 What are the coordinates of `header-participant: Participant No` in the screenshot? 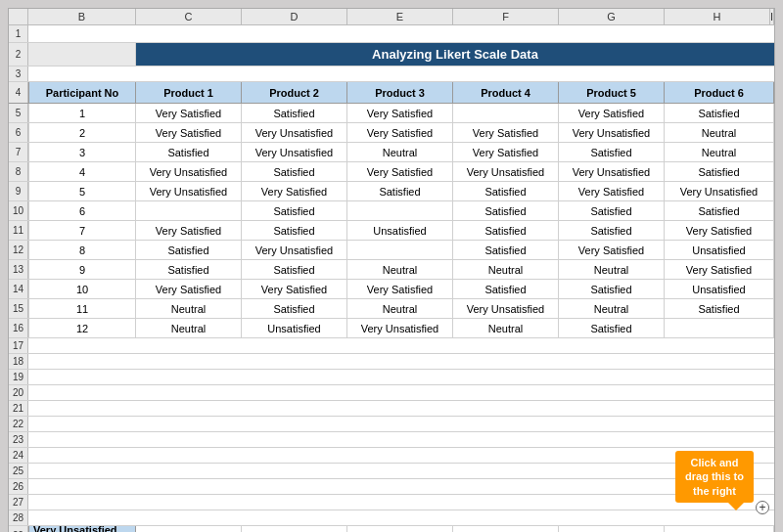 It's located at (82, 92).